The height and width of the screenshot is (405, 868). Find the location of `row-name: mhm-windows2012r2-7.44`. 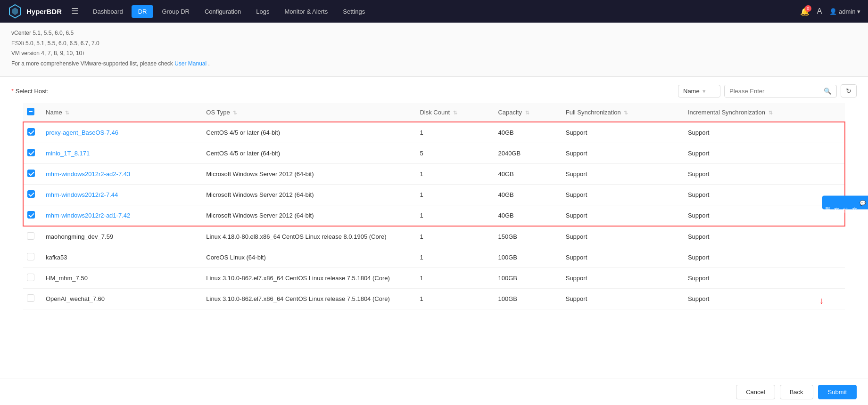

row-name: mhm-windows2012r2-7.44 is located at coordinates (82, 195).